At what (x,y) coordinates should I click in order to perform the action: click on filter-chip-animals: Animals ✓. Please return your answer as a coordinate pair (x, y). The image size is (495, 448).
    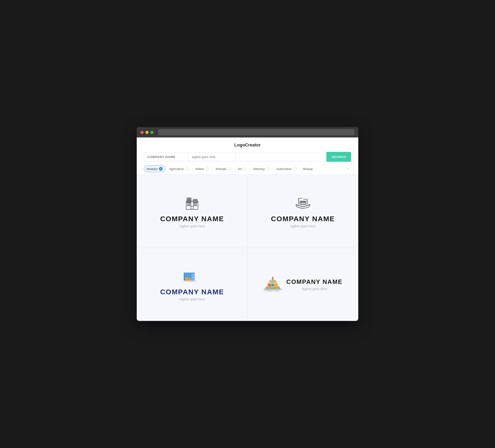
    Looking at the image, I should click on (223, 169).